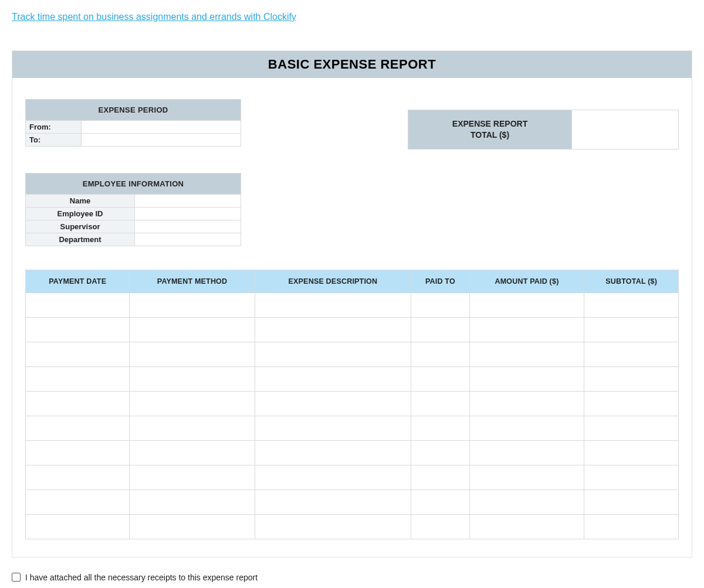 The image size is (704, 588). I want to click on emp-name-label: Name, so click(80, 200).